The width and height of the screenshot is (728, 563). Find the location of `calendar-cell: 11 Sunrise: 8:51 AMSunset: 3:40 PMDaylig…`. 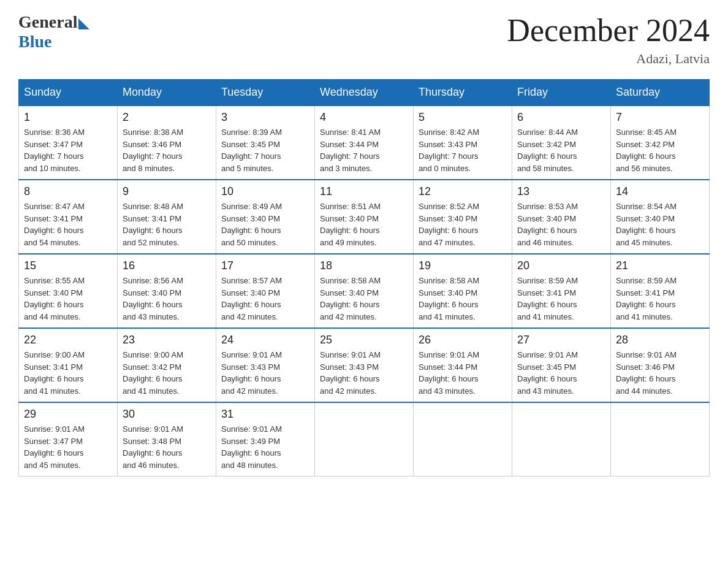

calendar-cell: 11 Sunrise: 8:51 AMSunset: 3:40 PMDaylig… is located at coordinates (364, 217).